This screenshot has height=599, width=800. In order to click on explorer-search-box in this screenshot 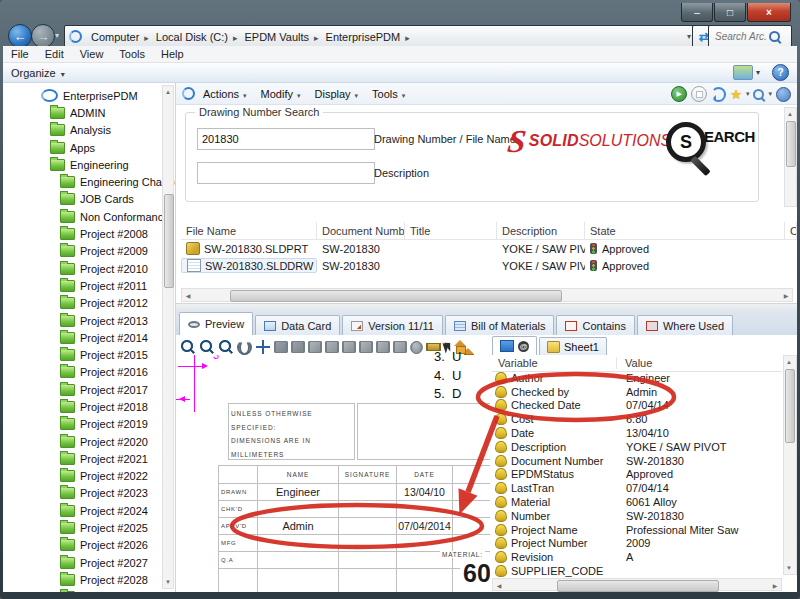, I will do `click(750, 36)`.